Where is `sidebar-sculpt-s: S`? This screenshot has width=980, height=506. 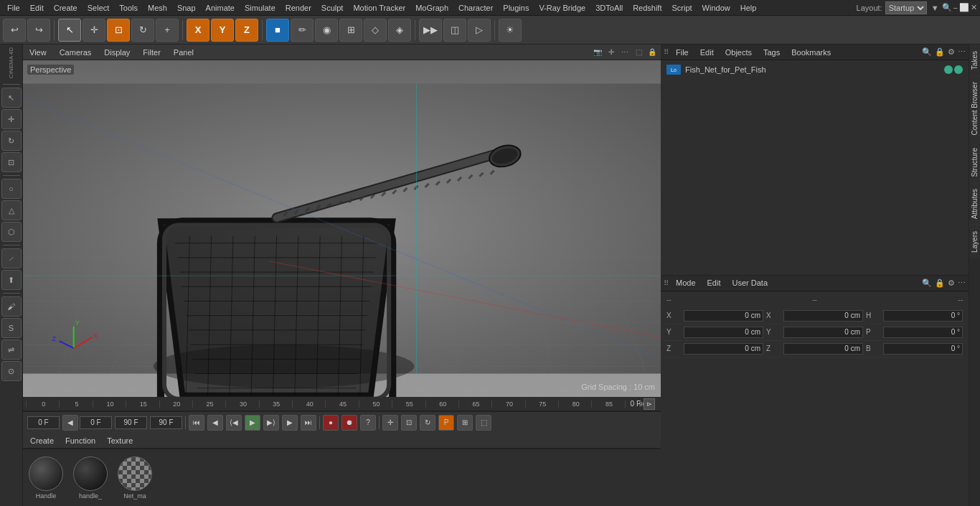 sidebar-sculpt-s: S is located at coordinates (11, 328).